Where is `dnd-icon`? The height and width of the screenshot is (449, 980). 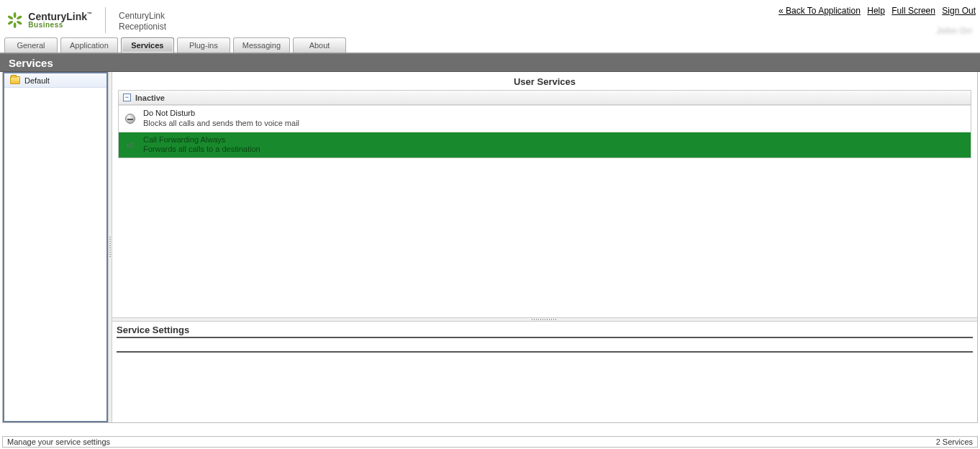 dnd-icon is located at coordinates (130, 119).